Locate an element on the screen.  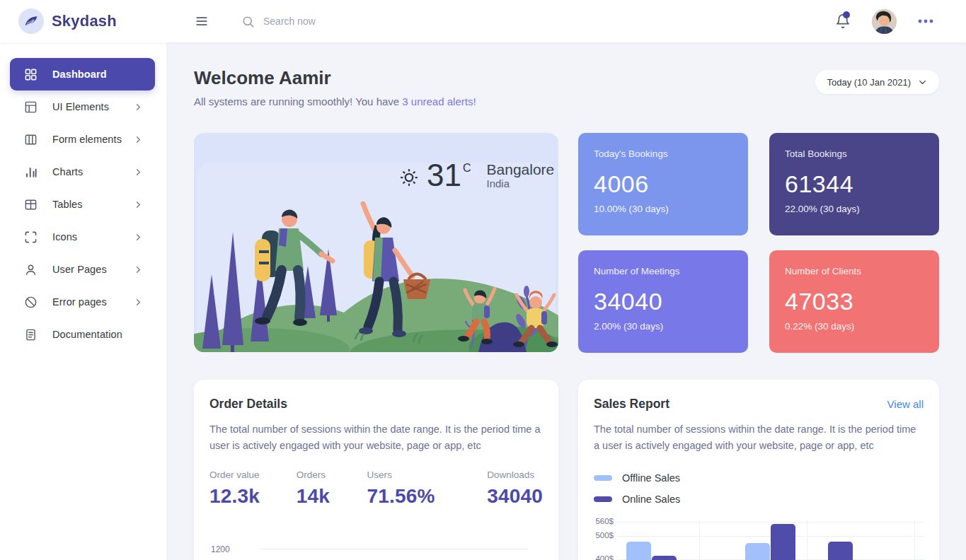
legend-swatch is located at coordinates (603, 478).